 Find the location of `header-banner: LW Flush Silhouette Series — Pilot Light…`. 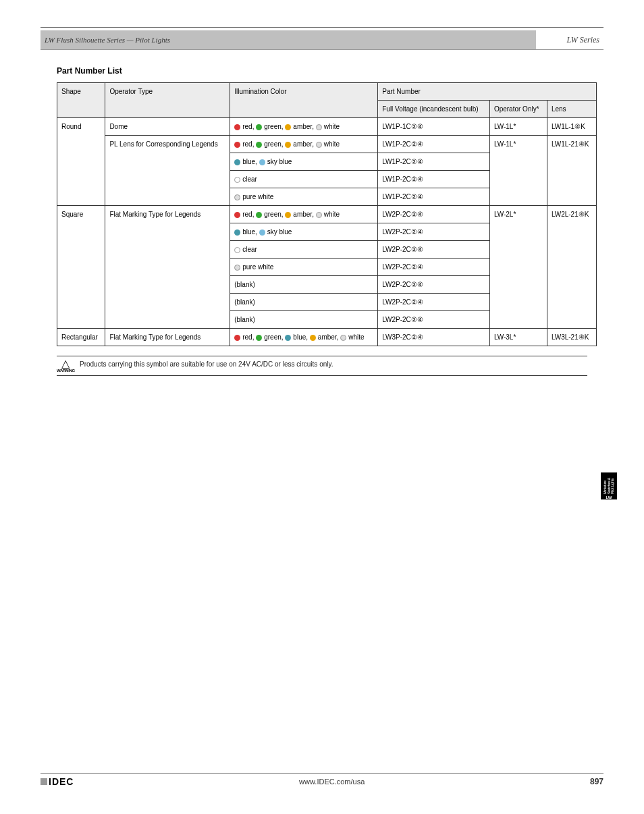

header-banner: LW Flush Silhouette Series — Pilot Light… is located at coordinates (322, 40).